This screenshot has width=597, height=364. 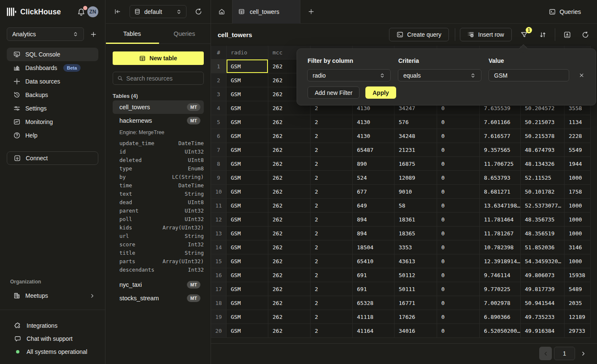 What do you see at coordinates (543, 303) in the screenshot?
I see `grid-cell: 50.941544` at bounding box center [543, 303].